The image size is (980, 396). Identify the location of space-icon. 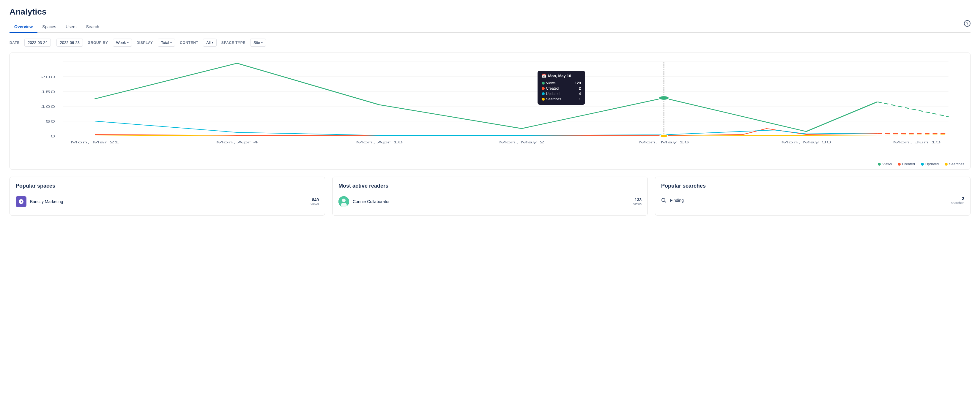
(21, 201).